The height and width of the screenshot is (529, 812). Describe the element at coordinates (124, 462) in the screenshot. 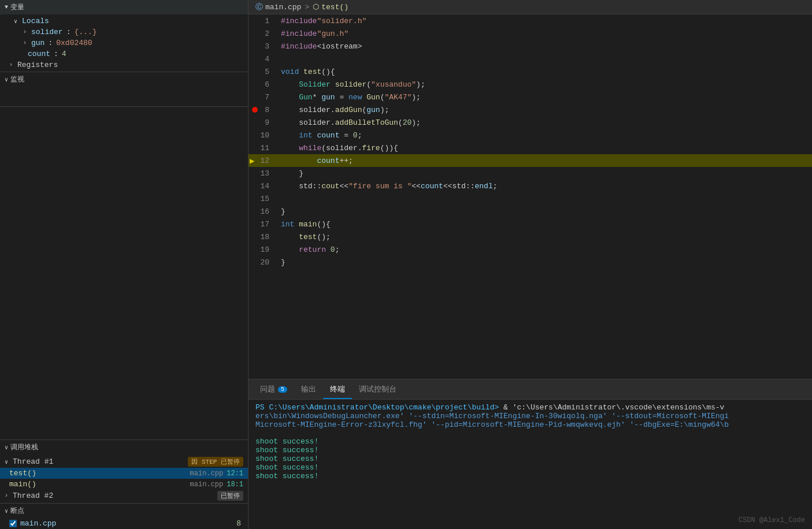

I see `thread1-item: ∨ Thread #1 因 STEP 已暂停` at that location.